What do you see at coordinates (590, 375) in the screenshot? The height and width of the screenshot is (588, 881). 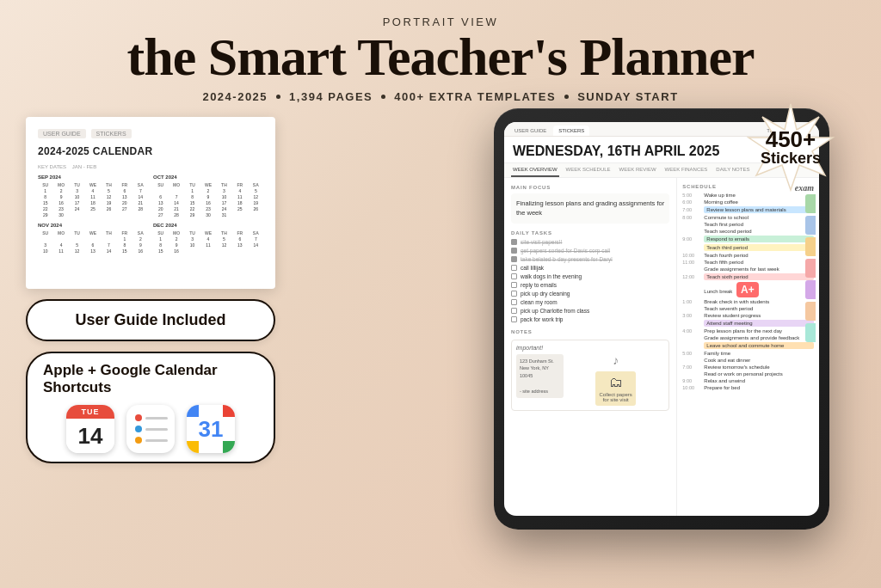 I see `notes-box: important! 123 Dunham St.New York, NY 10…` at bounding box center [590, 375].